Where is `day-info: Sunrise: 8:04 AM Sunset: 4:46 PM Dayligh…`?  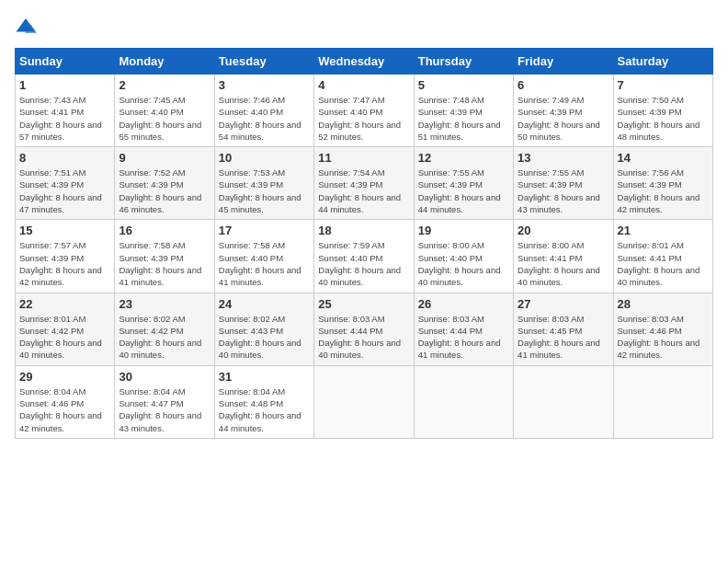 day-info: Sunrise: 8:04 AM Sunset: 4:46 PM Dayligh… is located at coordinates (64, 410).